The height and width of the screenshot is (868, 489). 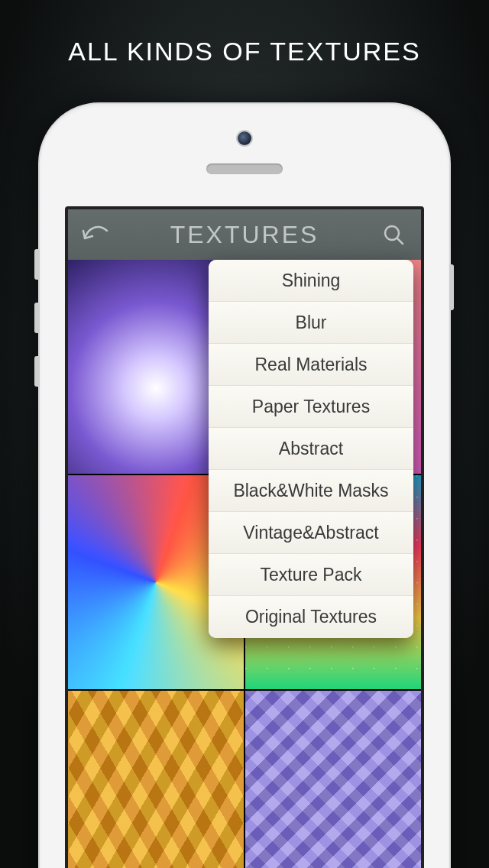 What do you see at coordinates (244, 235) in the screenshot?
I see `app-header: TEXTURES` at bounding box center [244, 235].